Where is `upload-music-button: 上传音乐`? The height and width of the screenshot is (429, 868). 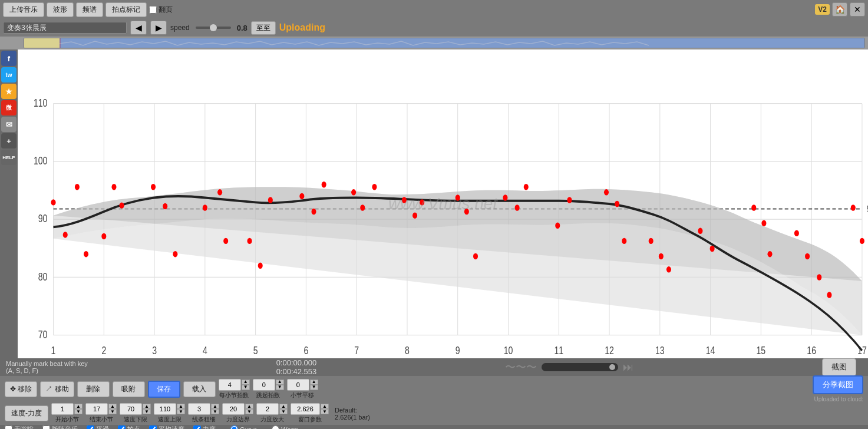 upload-music-button: 上传音乐 is located at coordinates (24, 9).